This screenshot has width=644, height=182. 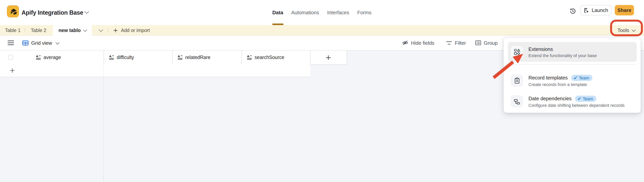 What do you see at coordinates (560, 84) in the screenshot?
I see `menu-item-subtitle: Create records from a template` at bounding box center [560, 84].